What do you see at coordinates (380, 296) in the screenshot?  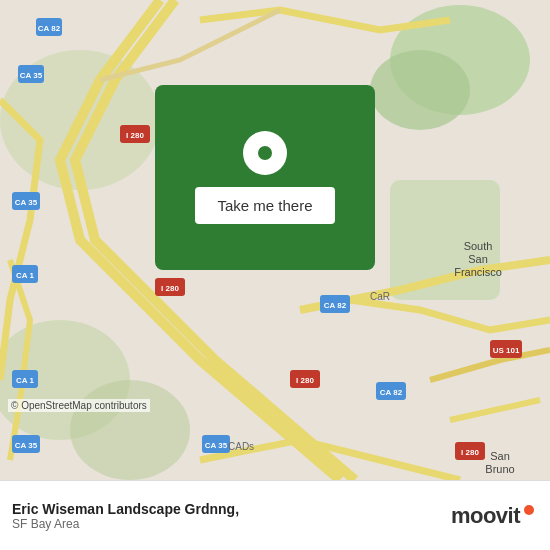 I see `svg-text: CaR` at bounding box center [380, 296].